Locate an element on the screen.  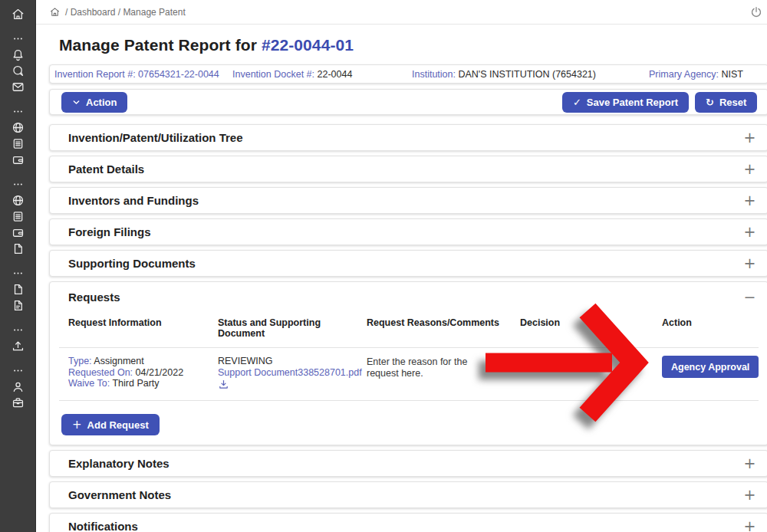
toolbar-right: ✓ Save Patent Report ↻ Reset is located at coordinates (660, 103).